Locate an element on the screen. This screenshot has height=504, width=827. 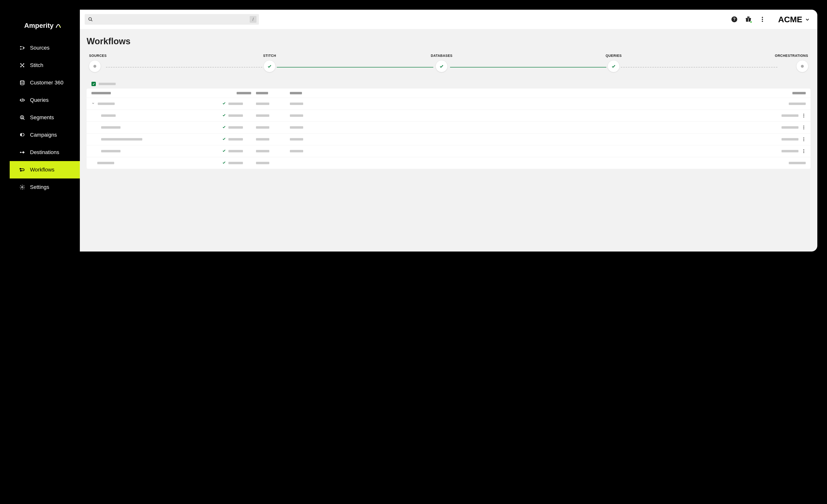
pipeline-step-stitch: STITCH is located at coordinates (270, 63).